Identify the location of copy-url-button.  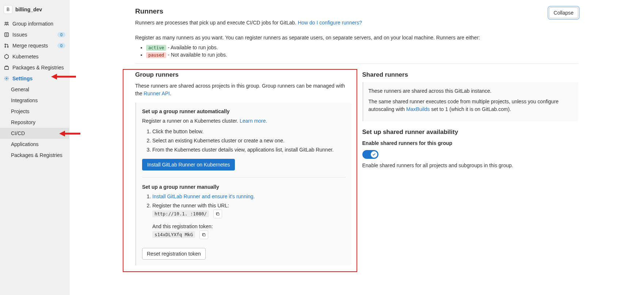
(218, 214).